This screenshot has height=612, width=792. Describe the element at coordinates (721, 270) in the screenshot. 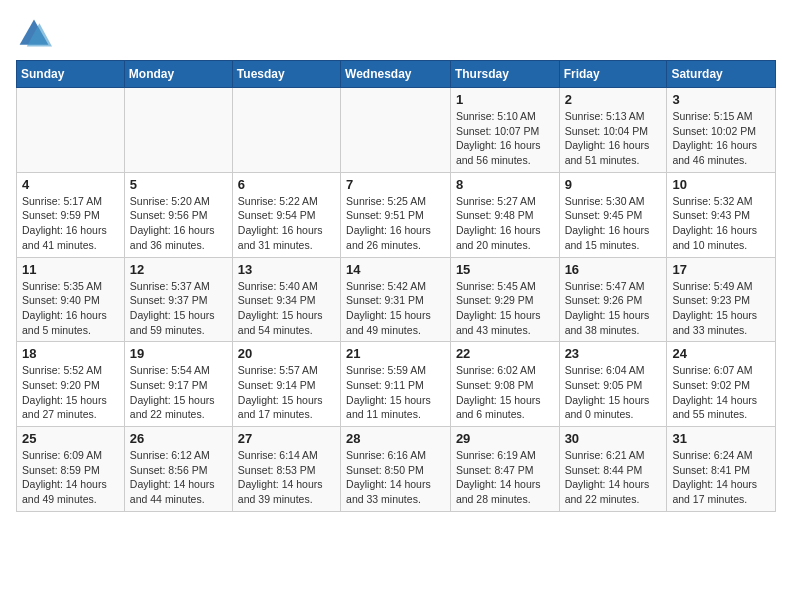

I see `day-number: 17` at that location.